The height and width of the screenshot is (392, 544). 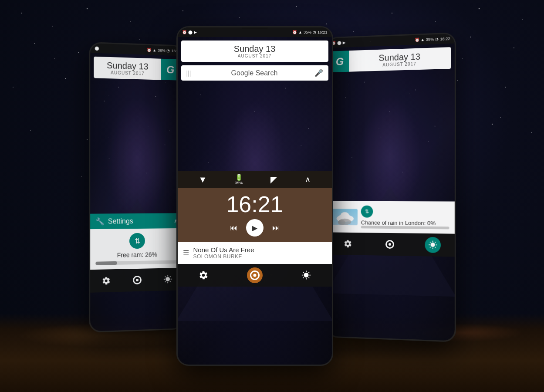 What do you see at coordinates (137, 280) in the screenshot?
I see `phone-left-bottom-nav` at bounding box center [137, 280].